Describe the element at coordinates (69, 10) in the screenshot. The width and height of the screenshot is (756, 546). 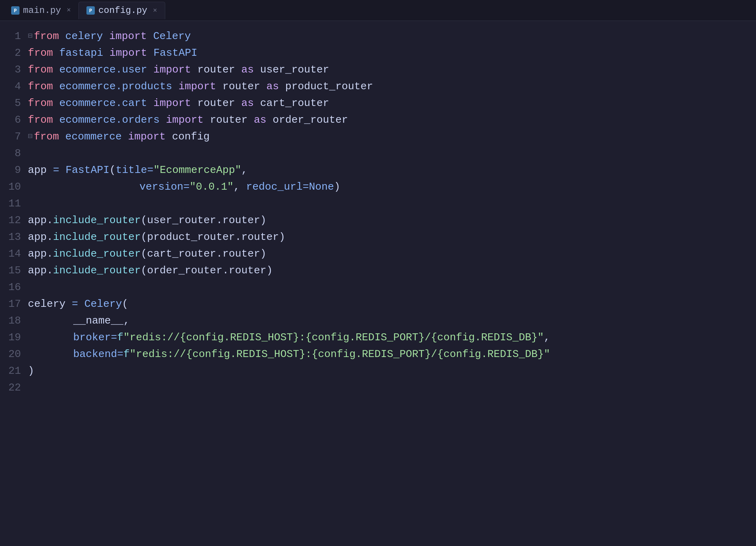
I see `tab-main-py-close: ×` at that location.